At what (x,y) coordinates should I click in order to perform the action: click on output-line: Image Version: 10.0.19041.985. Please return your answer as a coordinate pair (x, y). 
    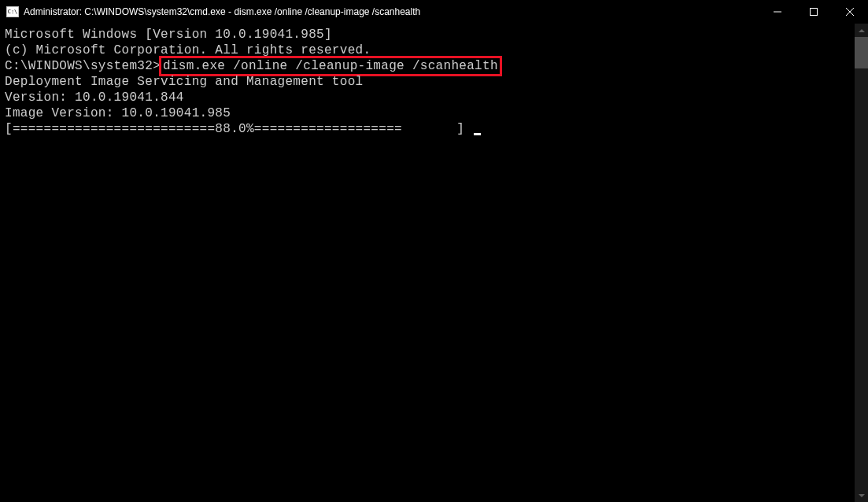
    Looking at the image, I should click on (434, 113).